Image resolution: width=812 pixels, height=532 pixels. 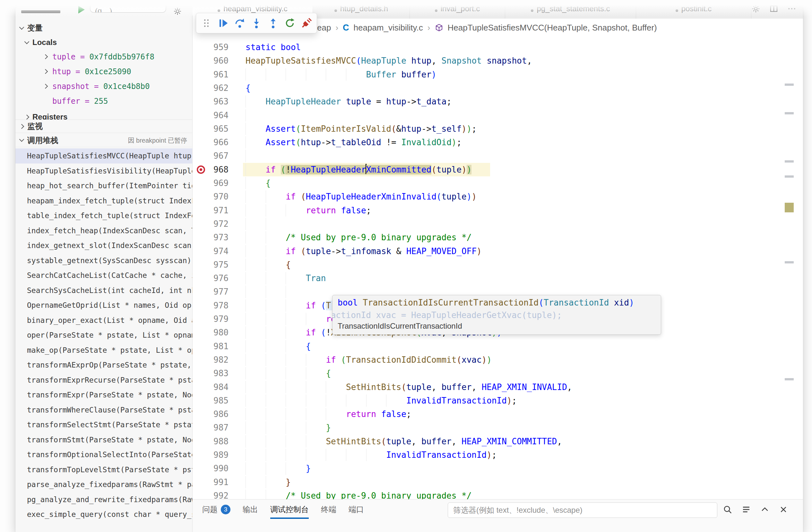 What do you see at coordinates (388, 28) in the screenshot?
I see `breadcrumb-file: heapam_visibility.c` at bounding box center [388, 28].